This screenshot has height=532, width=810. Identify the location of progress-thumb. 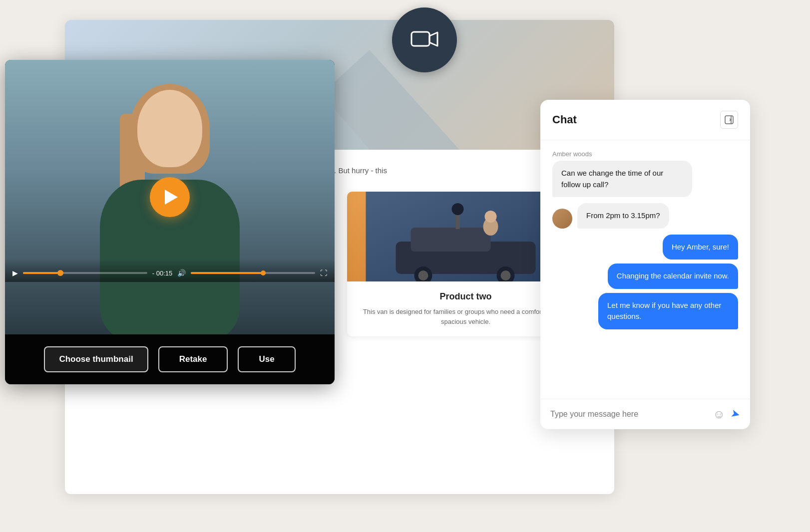
(60, 273).